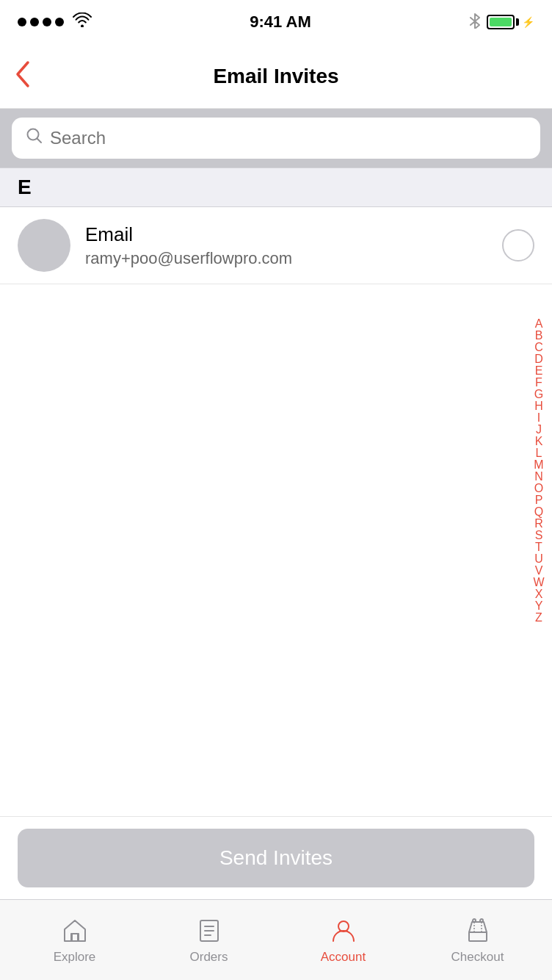 The width and height of the screenshot is (552, 980). I want to click on send-invites-container: Send Invites, so click(276, 858).